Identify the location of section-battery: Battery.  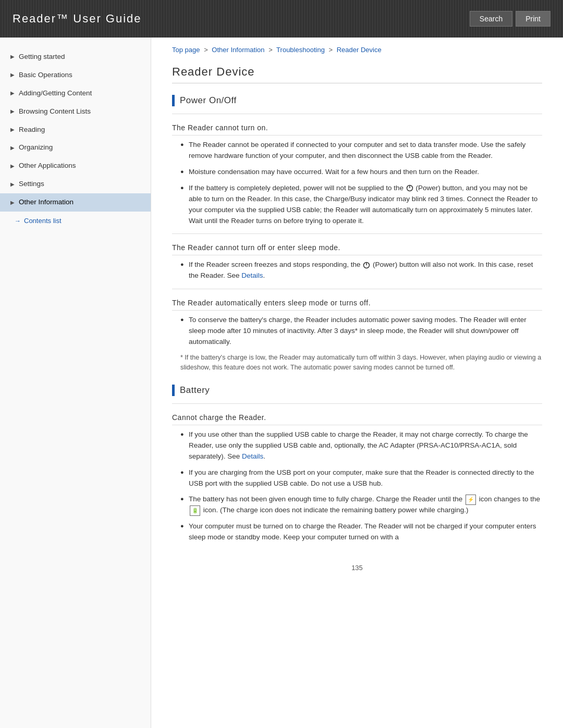
(357, 390).